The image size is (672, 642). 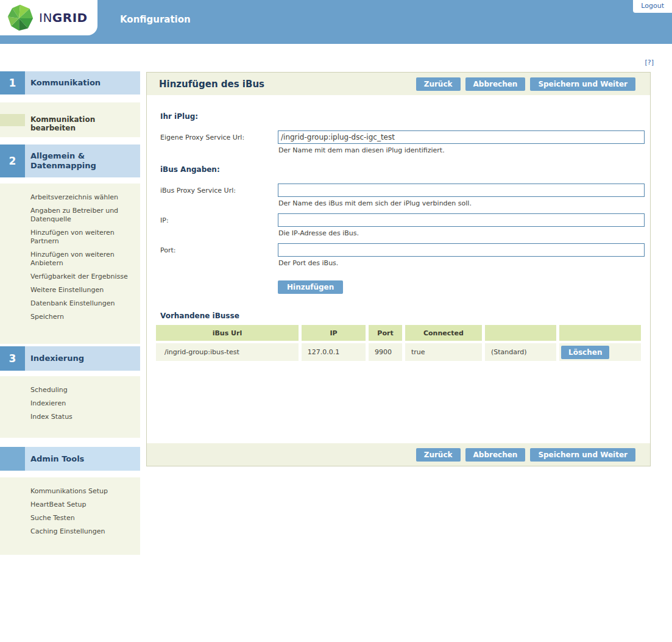 What do you see at coordinates (402, 199) in the screenshot?
I see `field-ibus-proxy-url: iBus Proxy Service Url: Der Name des iBu…` at bounding box center [402, 199].